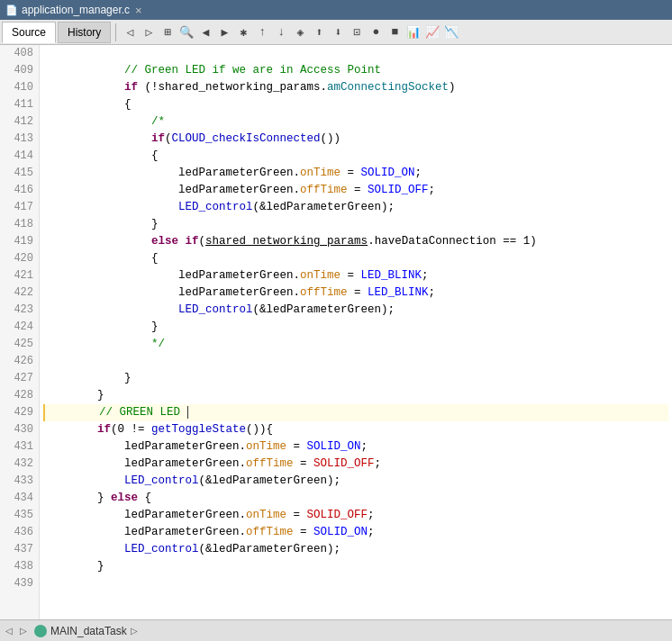 This screenshot has height=641, width=672. What do you see at coordinates (319, 32) in the screenshot?
I see `move-up-button: ⬆` at bounding box center [319, 32].